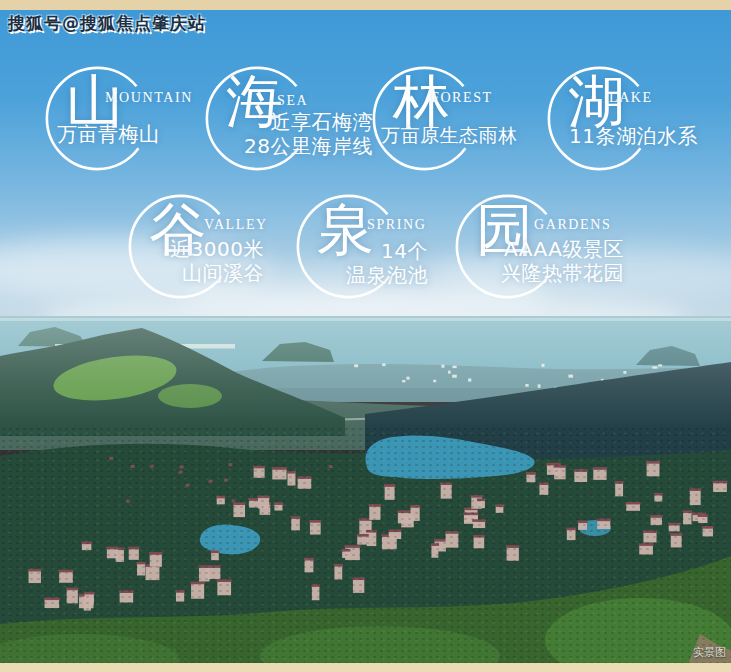 The width and height of the screenshot is (731, 672). What do you see at coordinates (548, 250) in the screenshot?
I see `badge-description-line: AAAA级景区` at bounding box center [548, 250].